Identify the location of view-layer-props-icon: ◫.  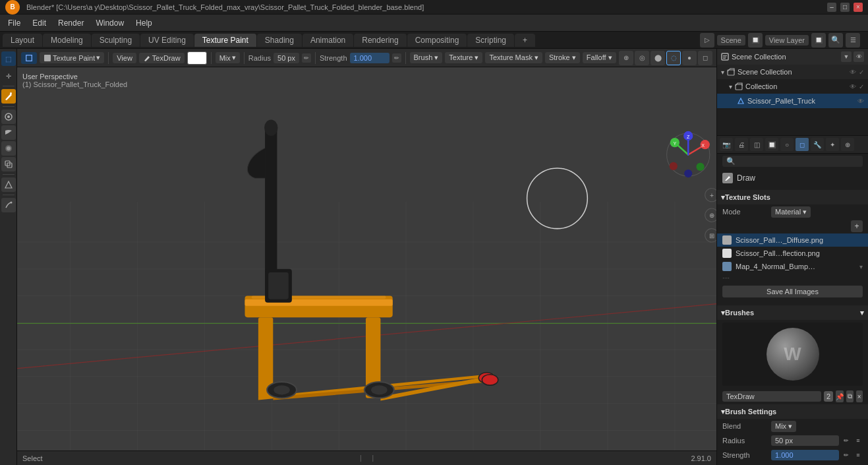
(757, 144).